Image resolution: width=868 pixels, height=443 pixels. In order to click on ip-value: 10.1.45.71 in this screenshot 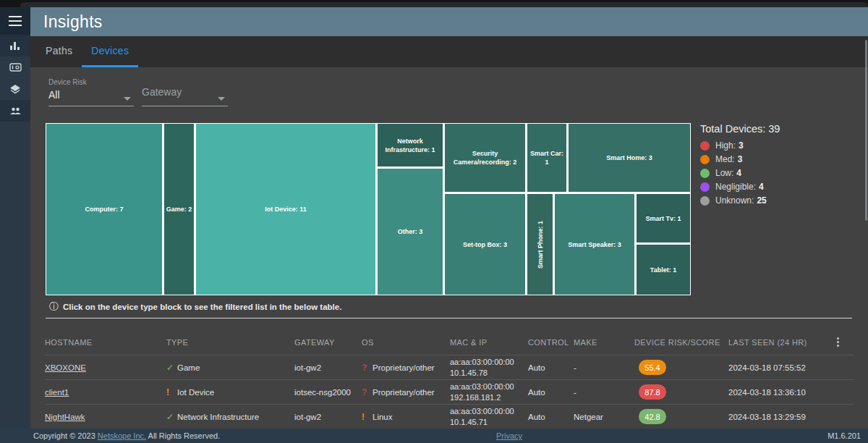, I will do `click(486, 423)`.